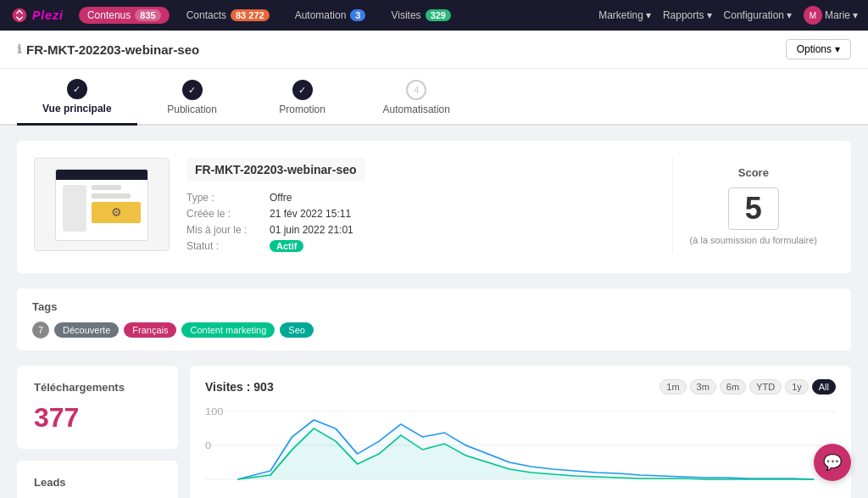 The height and width of the screenshot is (498, 868). Describe the element at coordinates (673, 387) in the screenshot. I see `filter-1m: 1m` at that location.